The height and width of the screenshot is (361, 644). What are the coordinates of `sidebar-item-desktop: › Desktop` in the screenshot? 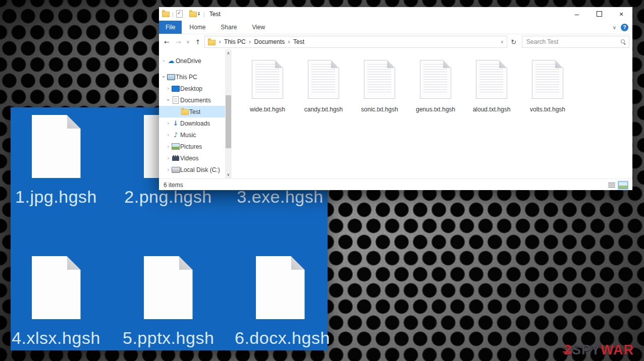 It's located at (192, 89).